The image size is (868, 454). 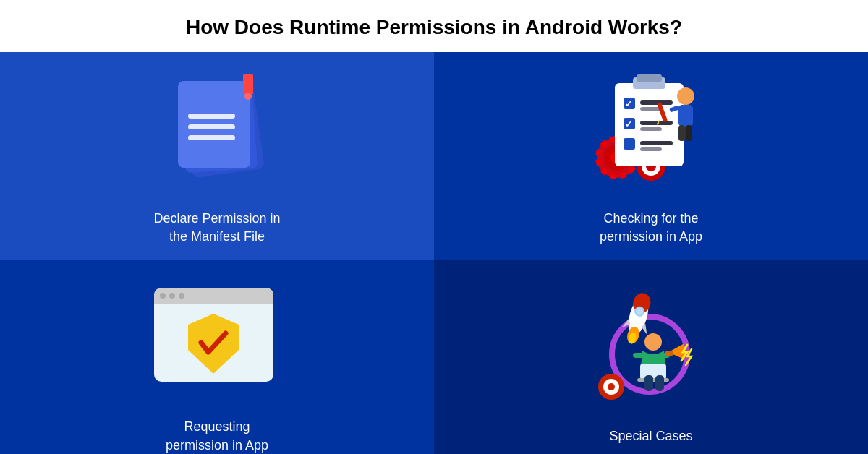 What do you see at coordinates (217, 340) in the screenshot?
I see `icon-area-requesting` at bounding box center [217, 340].